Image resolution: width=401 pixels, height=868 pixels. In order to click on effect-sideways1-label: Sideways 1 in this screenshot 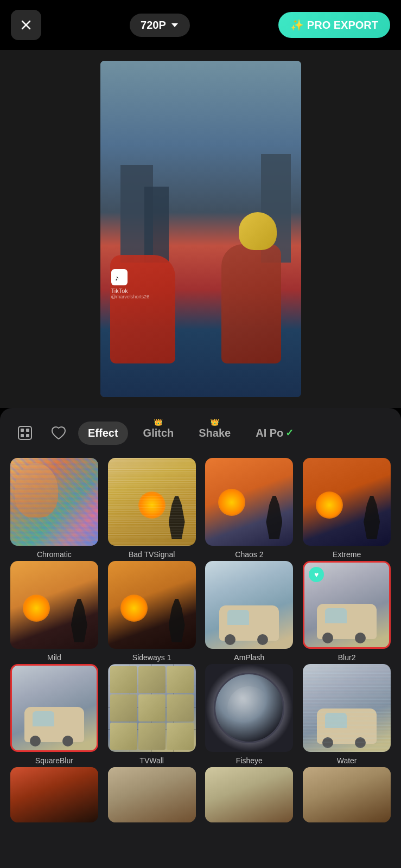, I will do `click(152, 658)`.